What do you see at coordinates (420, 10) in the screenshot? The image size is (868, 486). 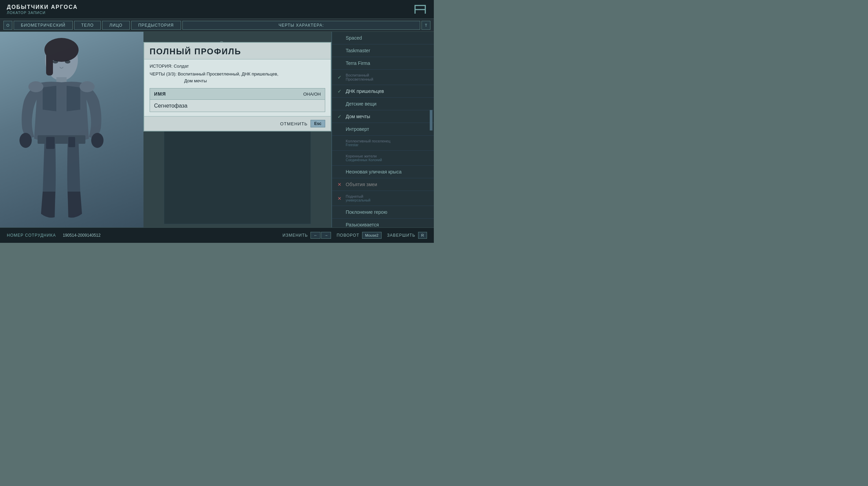 I see `logo` at bounding box center [420, 10].